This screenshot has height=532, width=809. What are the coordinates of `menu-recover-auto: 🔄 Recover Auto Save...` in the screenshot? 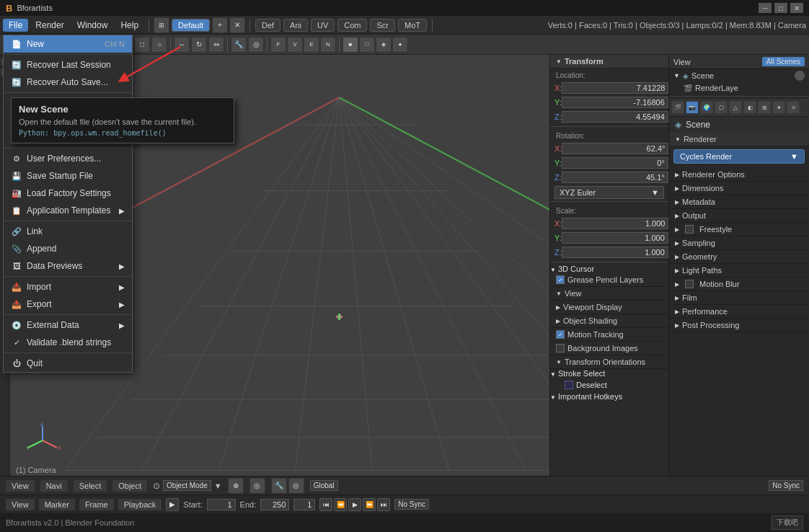 It's located at (68, 82).